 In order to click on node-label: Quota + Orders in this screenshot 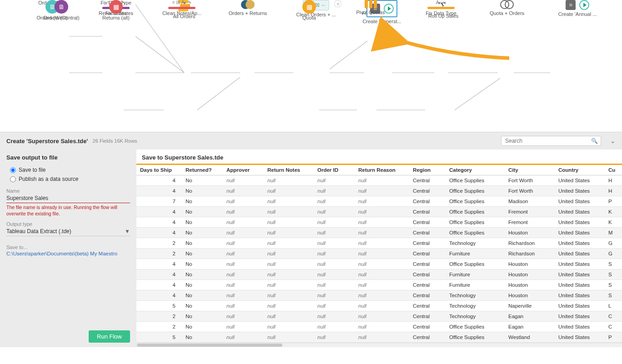, I will do `click(507, 13)`.